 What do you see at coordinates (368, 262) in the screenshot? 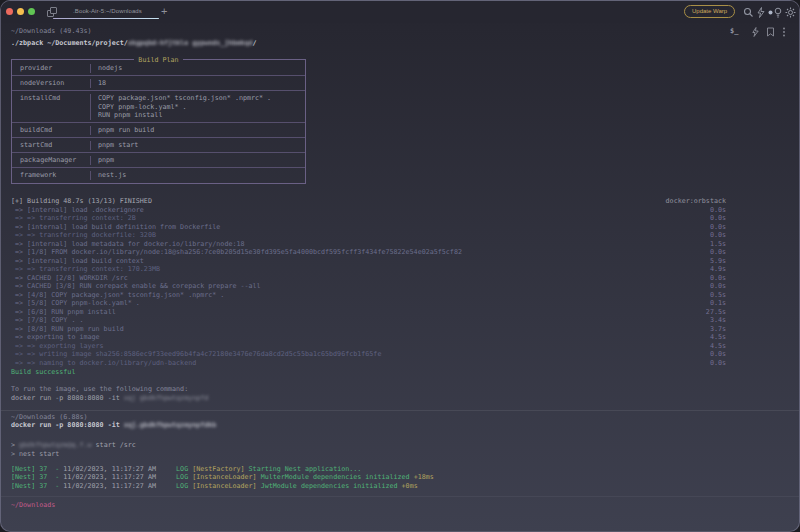
I see `docker-build-step: => [internal] load build context5.9s` at bounding box center [368, 262].